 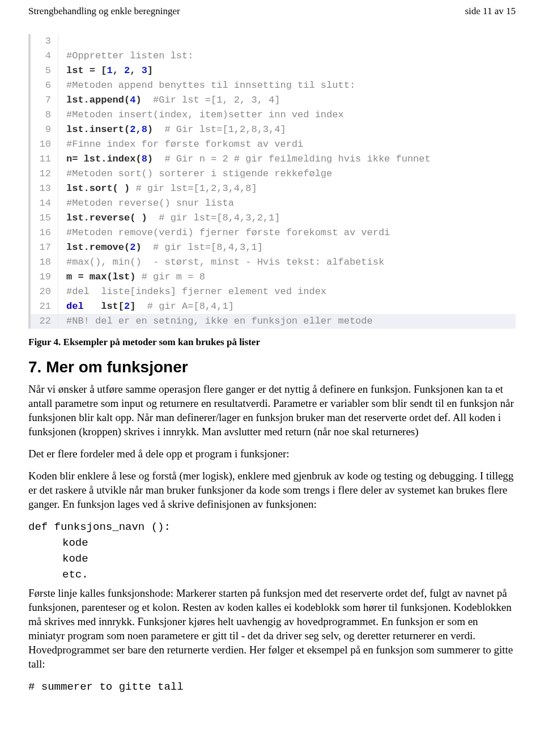 What do you see at coordinates (44, 248) in the screenshot?
I see `line-number: 17` at bounding box center [44, 248].